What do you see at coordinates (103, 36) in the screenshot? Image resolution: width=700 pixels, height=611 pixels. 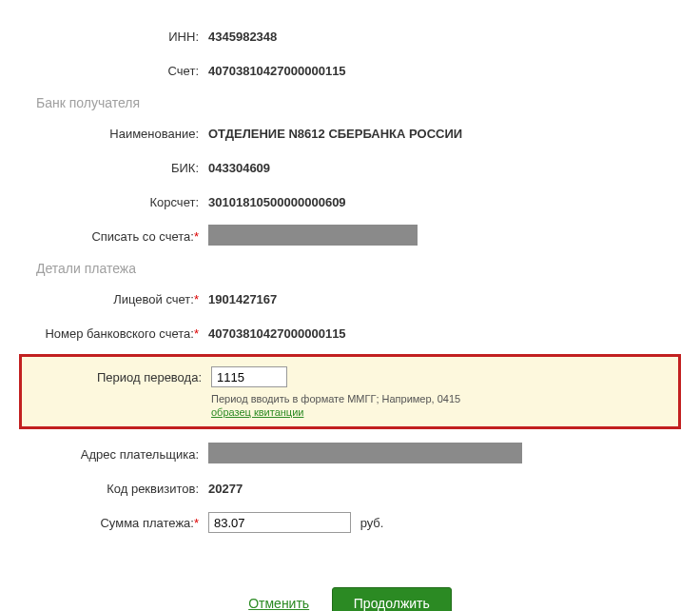 I see `inn-label: ИНН:` at bounding box center [103, 36].